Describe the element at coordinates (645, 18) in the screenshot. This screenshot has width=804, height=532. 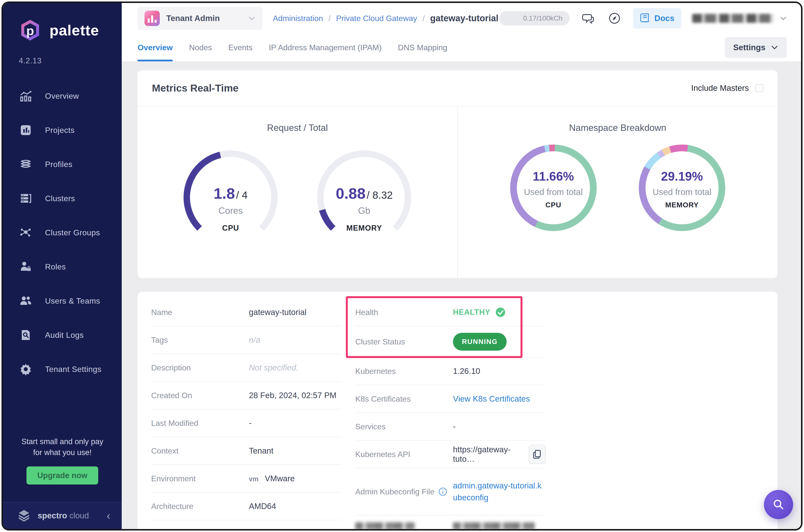
I see `book-icon` at that location.